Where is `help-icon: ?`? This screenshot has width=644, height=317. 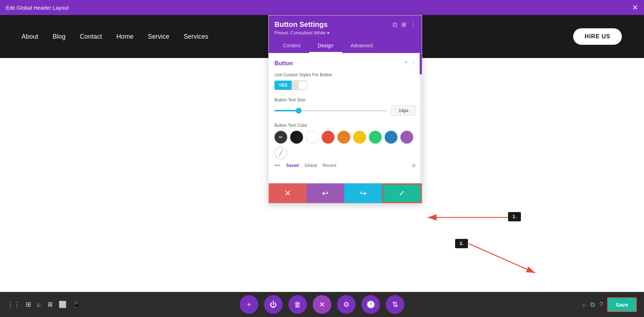 help-icon: ? is located at coordinates (601, 304).